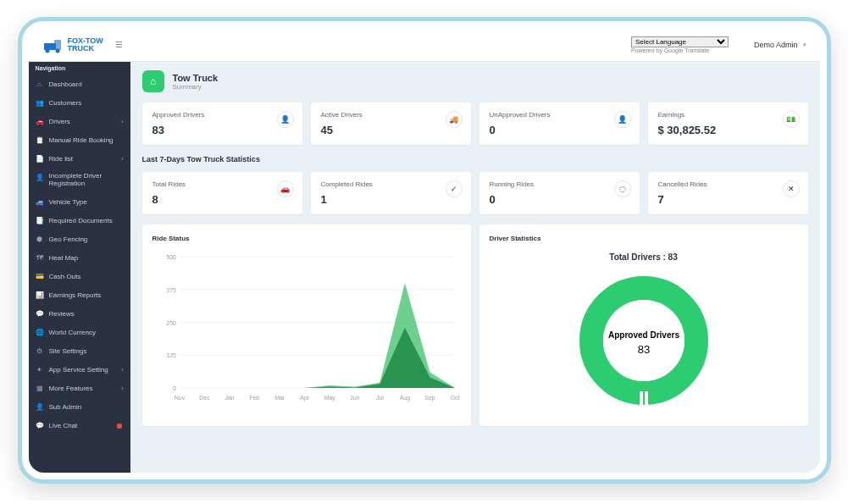  I want to click on donut-chart-svg: Approved Drivers 83, so click(644, 341).